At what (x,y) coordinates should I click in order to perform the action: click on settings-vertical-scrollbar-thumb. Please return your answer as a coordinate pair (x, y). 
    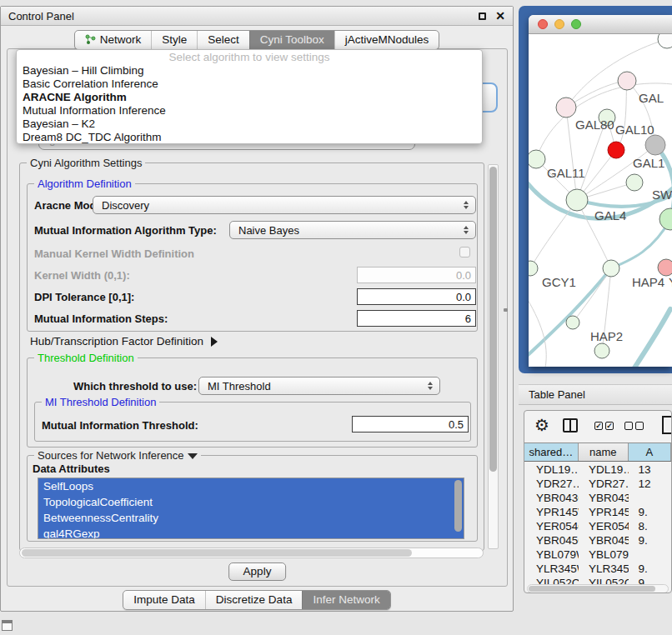
    Looking at the image, I should click on (494, 319).